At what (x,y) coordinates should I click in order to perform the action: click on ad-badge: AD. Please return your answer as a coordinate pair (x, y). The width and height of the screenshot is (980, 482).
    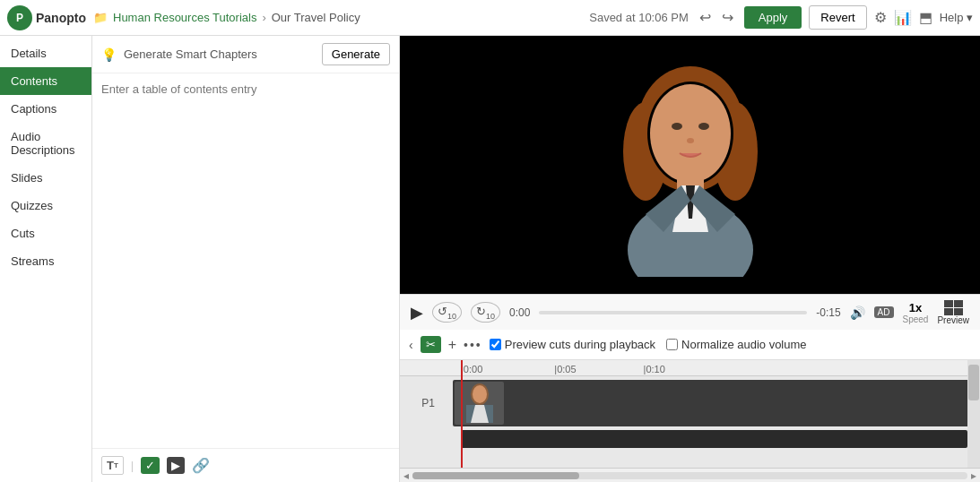
    Looking at the image, I should click on (884, 312).